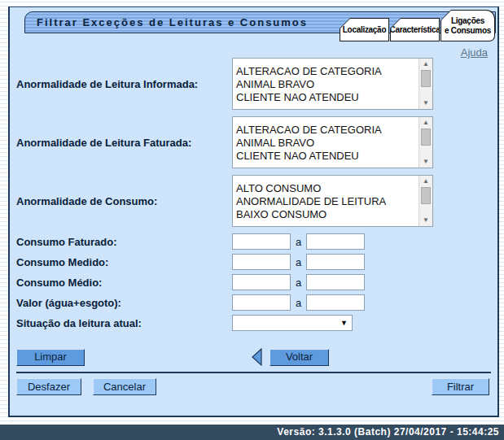 Image resolution: width=504 pixels, height=440 pixels. What do you see at coordinates (249, 51) in the screenshot?
I see `help-row: Ajuda` at bounding box center [249, 51].